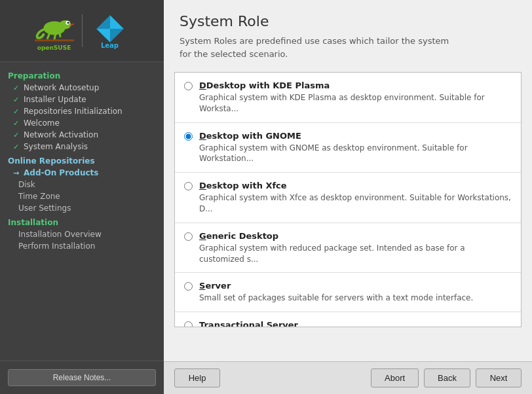  What do you see at coordinates (233, 54) in the screenshot?
I see `description-line2: for the selected scenario.` at bounding box center [233, 54].